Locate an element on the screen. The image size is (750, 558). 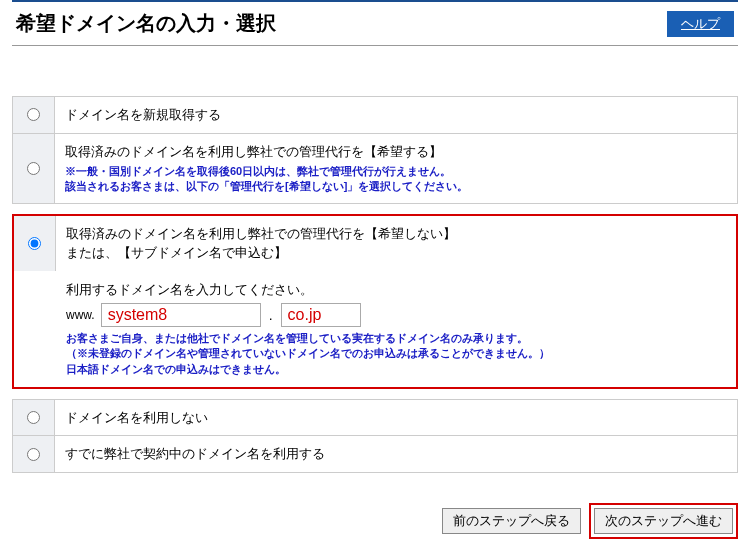
prev-step-button: 前のステップへ戻る is located at coordinates (512, 521).